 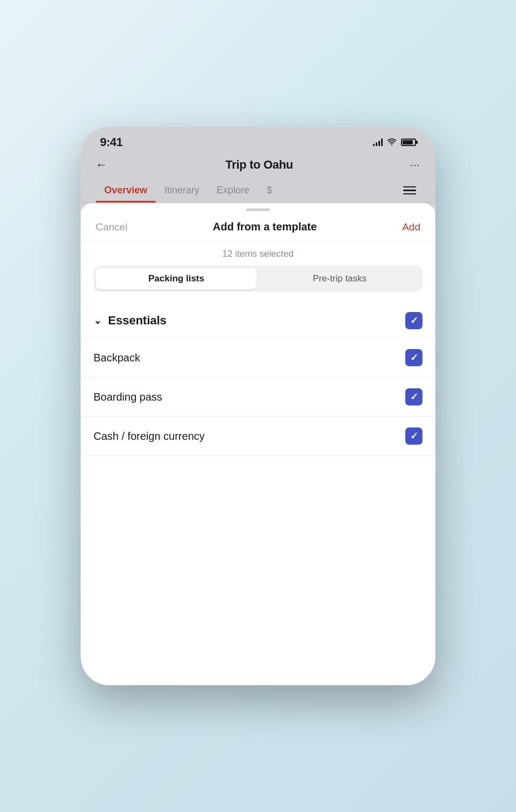 I want to click on checkbox-cash: ✓, so click(x=414, y=436).